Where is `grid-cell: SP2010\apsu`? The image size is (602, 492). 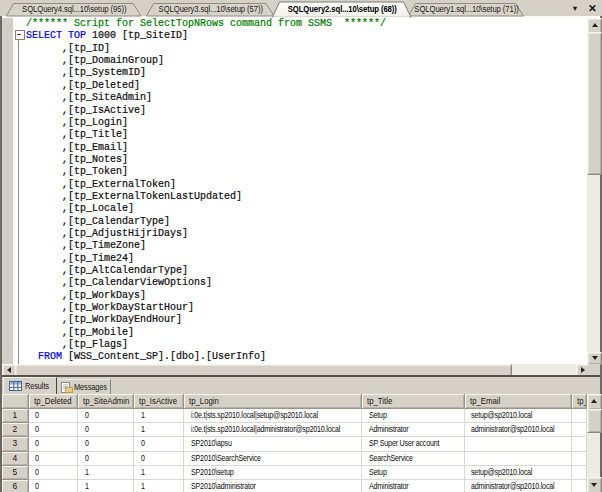 grid-cell: SP2010\apsu is located at coordinates (273, 444).